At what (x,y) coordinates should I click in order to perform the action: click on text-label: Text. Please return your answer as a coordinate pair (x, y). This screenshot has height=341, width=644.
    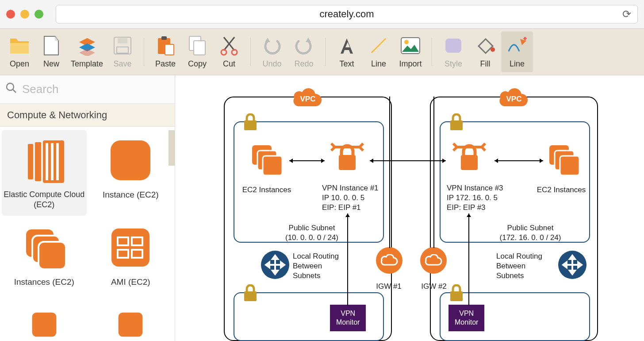
    Looking at the image, I should click on (347, 64).